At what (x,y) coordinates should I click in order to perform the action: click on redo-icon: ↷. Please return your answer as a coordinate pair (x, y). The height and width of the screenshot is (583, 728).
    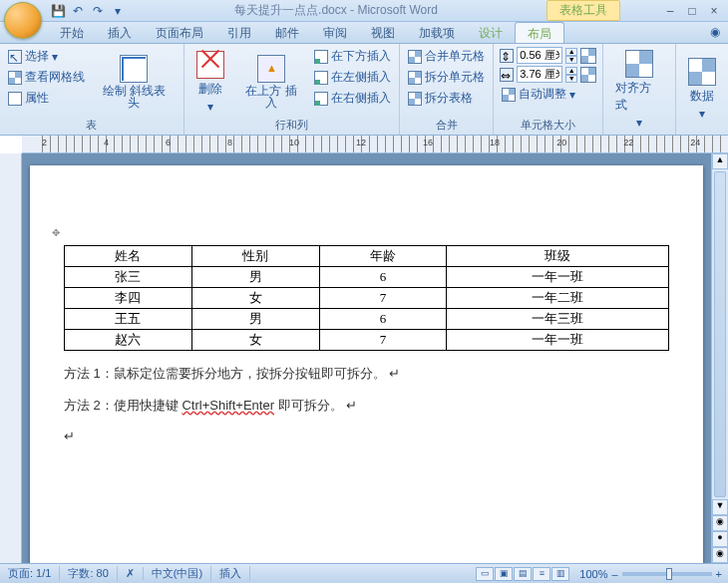
    Looking at the image, I should click on (98, 11).